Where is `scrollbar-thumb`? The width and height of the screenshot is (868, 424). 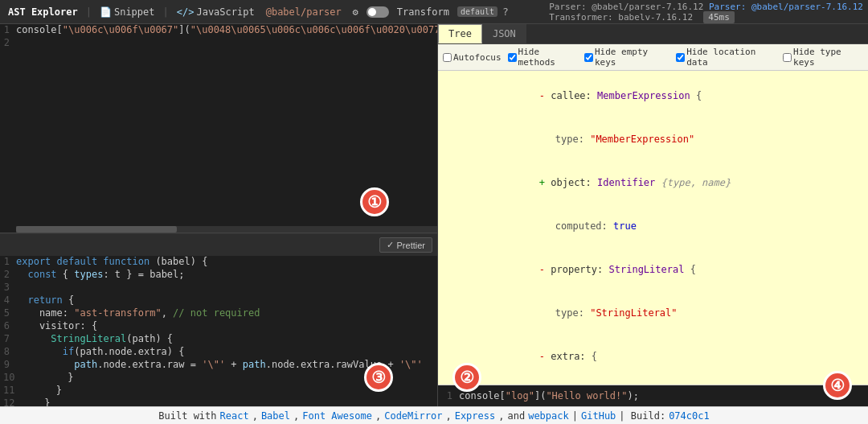 scrollbar-thumb is located at coordinates (96, 229).